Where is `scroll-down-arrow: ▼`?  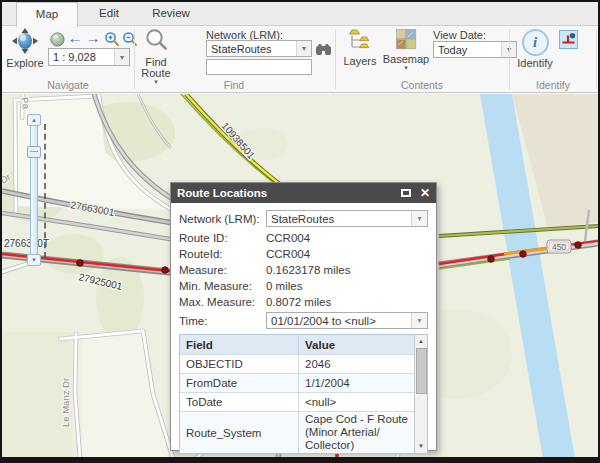 scroll-down-arrow: ▼ is located at coordinates (421, 446).